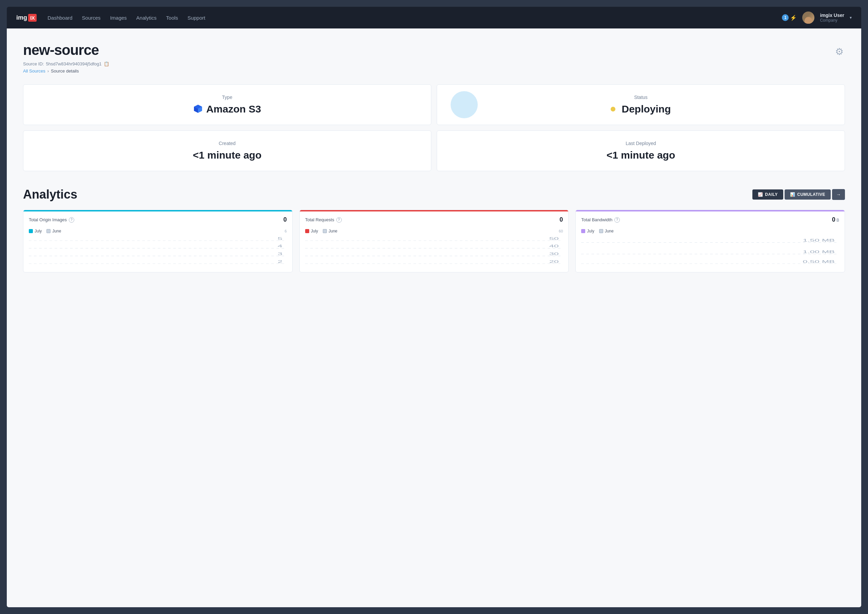 Image resolution: width=868 pixels, height=614 pixels. What do you see at coordinates (839, 51) in the screenshot?
I see `settings-button: ⚙` at bounding box center [839, 51].